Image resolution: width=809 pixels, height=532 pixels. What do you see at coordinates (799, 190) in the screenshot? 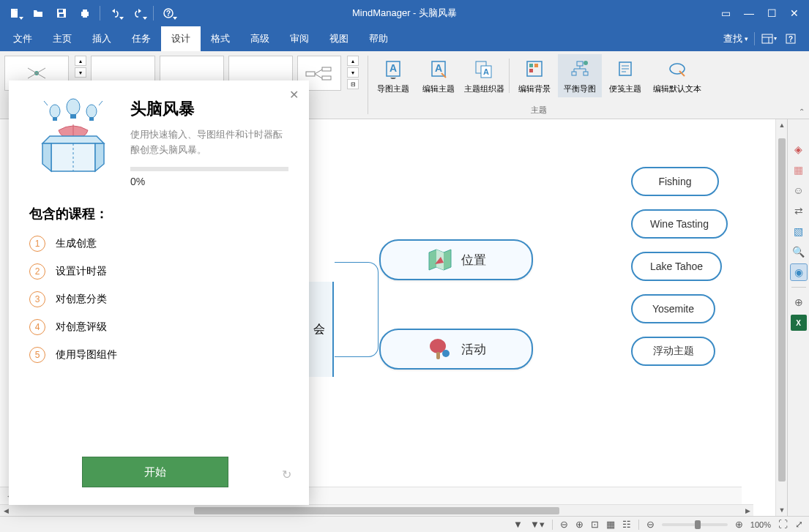
I see `side-person-icon: ☺` at bounding box center [799, 190].